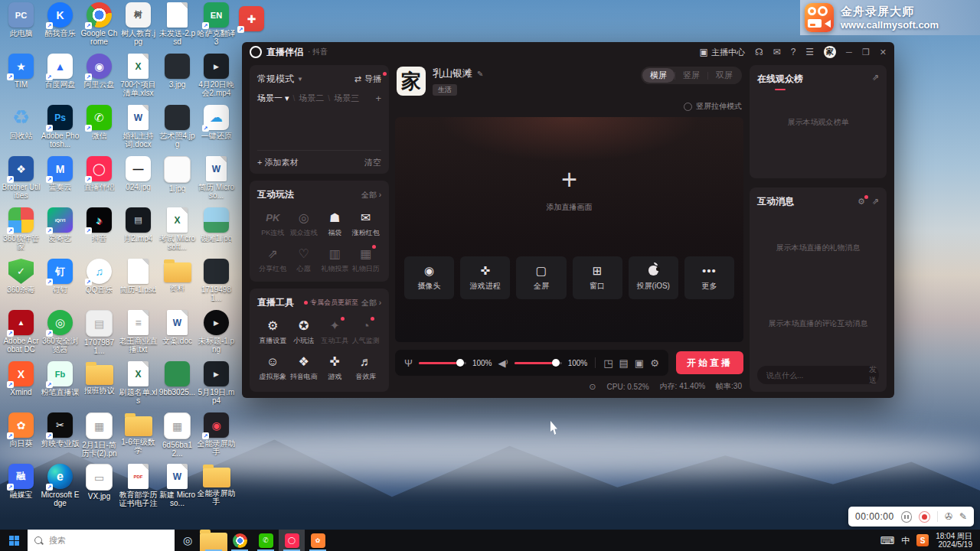 The image size is (980, 551). Describe the element at coordinates (100, 285) in the screenshot. I see `desktop-icon: ♫QQ音乐` at that location.